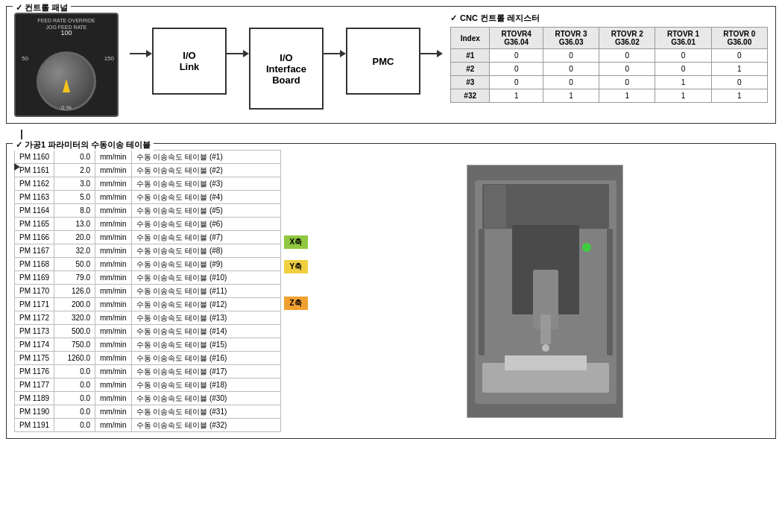 The image size is (782, 532). I want to click on cnc-table: Index RTOVR4G36.04 RTOVR 3G36.03 RTOVR 2…, so click(609, 65).